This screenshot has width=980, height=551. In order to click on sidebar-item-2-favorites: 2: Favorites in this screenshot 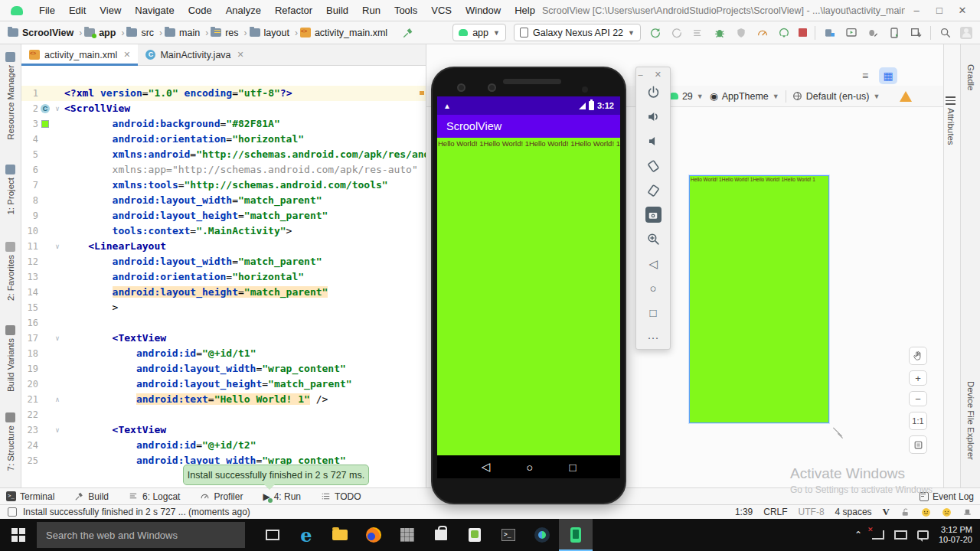, I will do `click(11, 271)`.